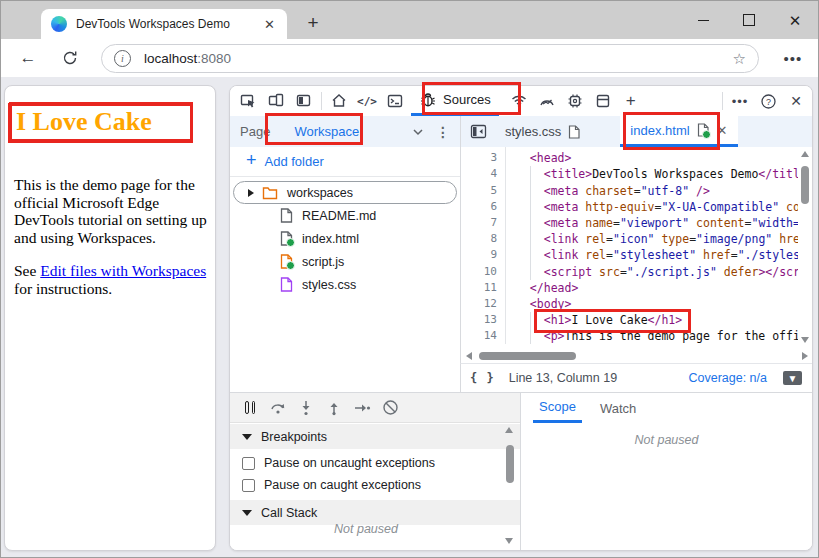  Describe the element at coordinates (390, 408) in the screenshot. I see `deactivate-breakpoints-icon` at that location.